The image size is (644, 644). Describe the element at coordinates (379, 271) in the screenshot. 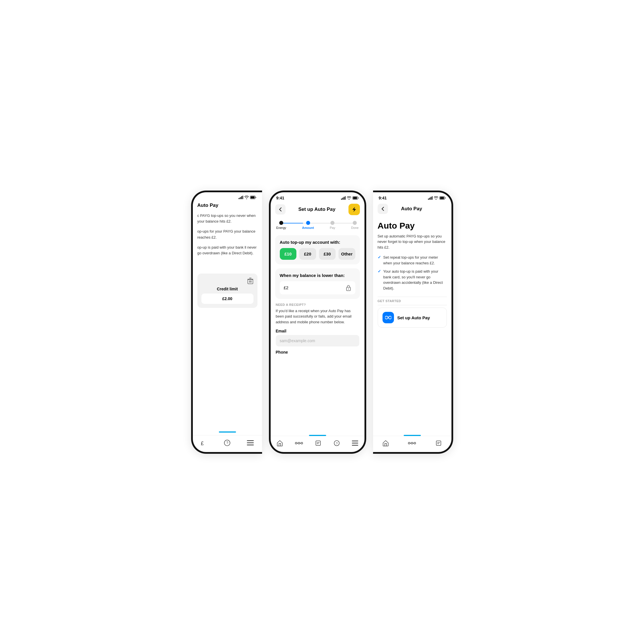

I see `check-icon-2: ✓` at that location.